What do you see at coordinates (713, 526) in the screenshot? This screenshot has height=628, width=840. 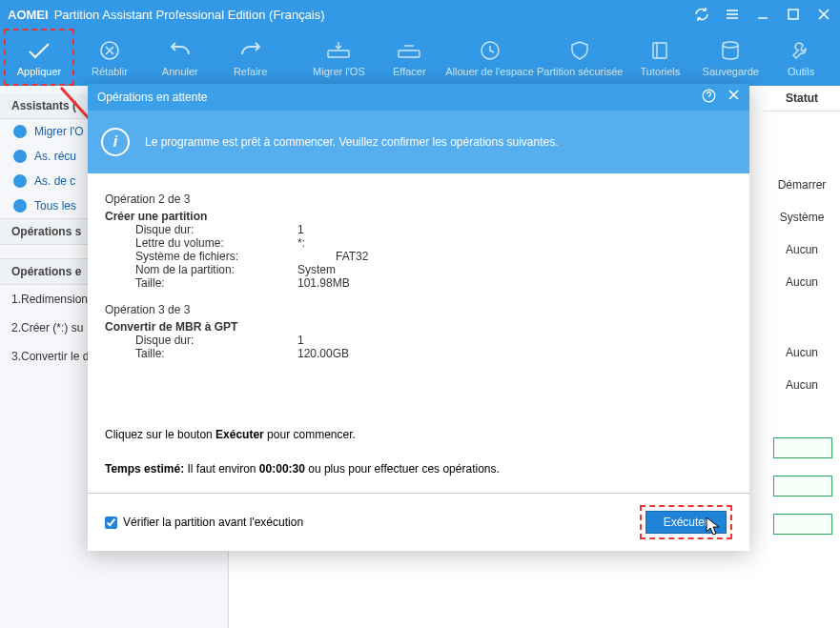 I see `cursor-icon` at bounding box center [713, 526].